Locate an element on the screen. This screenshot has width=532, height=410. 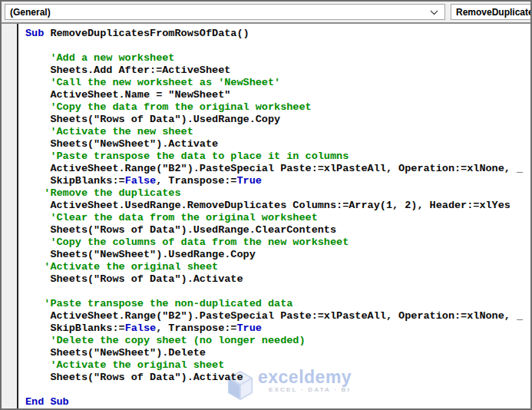
code-line: Sub RemoveDuplicatesFromRowsOfData() is located at coordinates (278, 34).